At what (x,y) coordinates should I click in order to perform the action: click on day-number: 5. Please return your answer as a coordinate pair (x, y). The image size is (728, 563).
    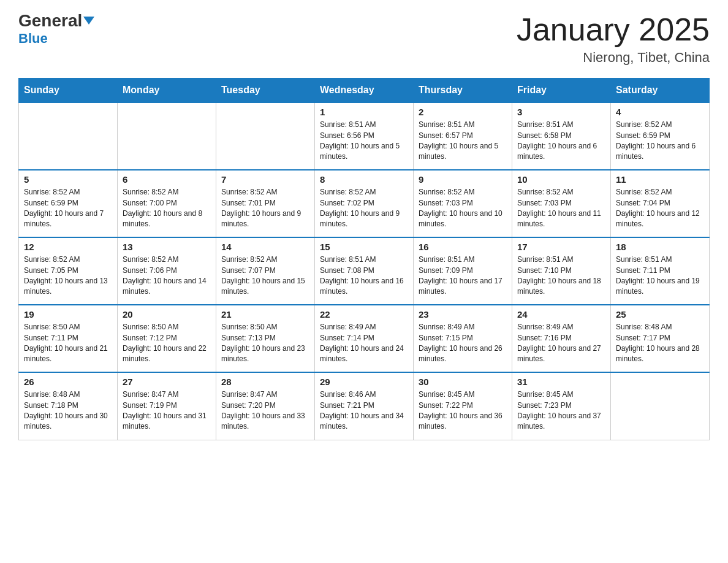
    Looking at the image, I should click on (68, 179).